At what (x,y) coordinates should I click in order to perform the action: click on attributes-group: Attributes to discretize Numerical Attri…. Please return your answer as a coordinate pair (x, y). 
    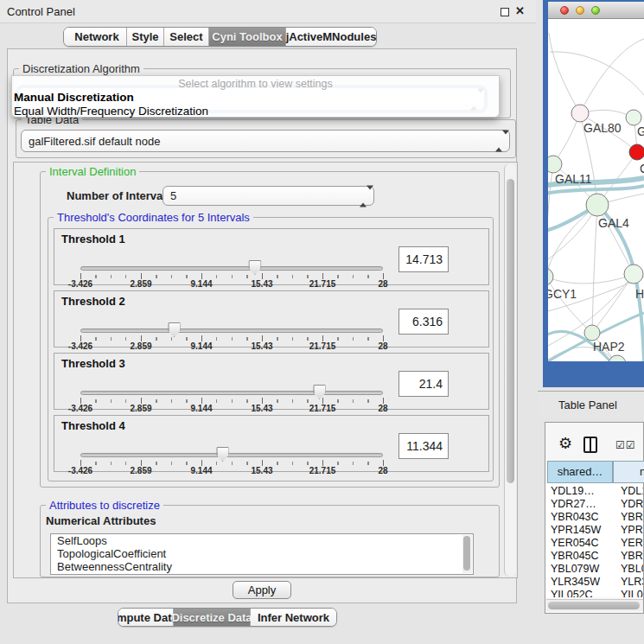
    Looking at the image, I should click on (270, 541).